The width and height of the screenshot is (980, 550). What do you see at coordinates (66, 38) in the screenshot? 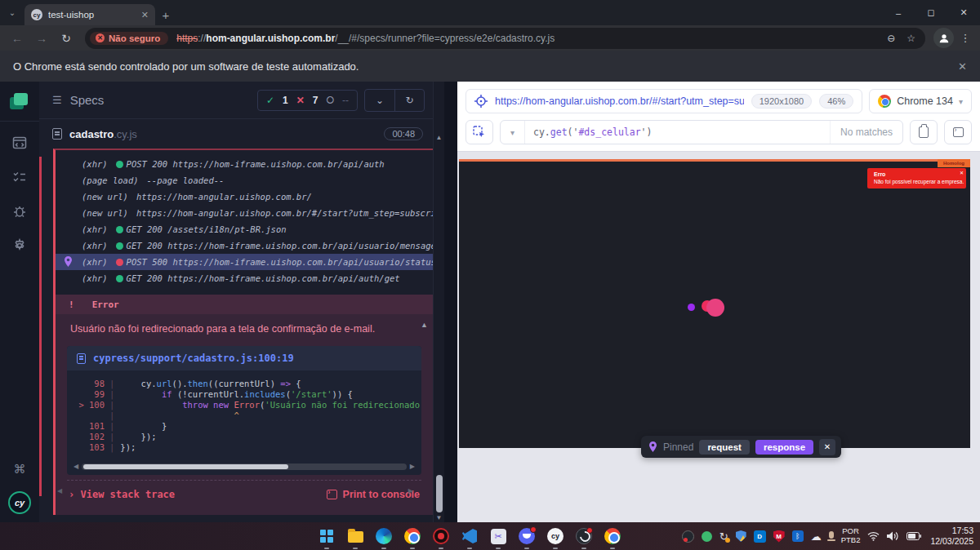
I see `reload-icon: ↻` at bounding box center [66, 38].